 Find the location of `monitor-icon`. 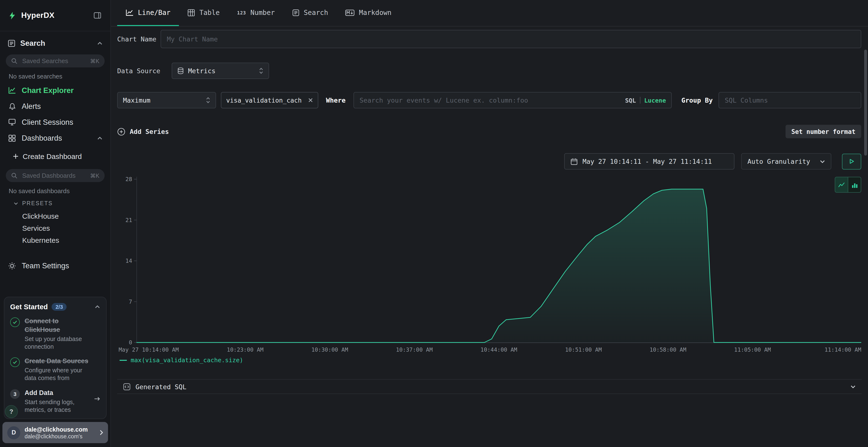

monitor-icon is located at coordinates (12, 122).